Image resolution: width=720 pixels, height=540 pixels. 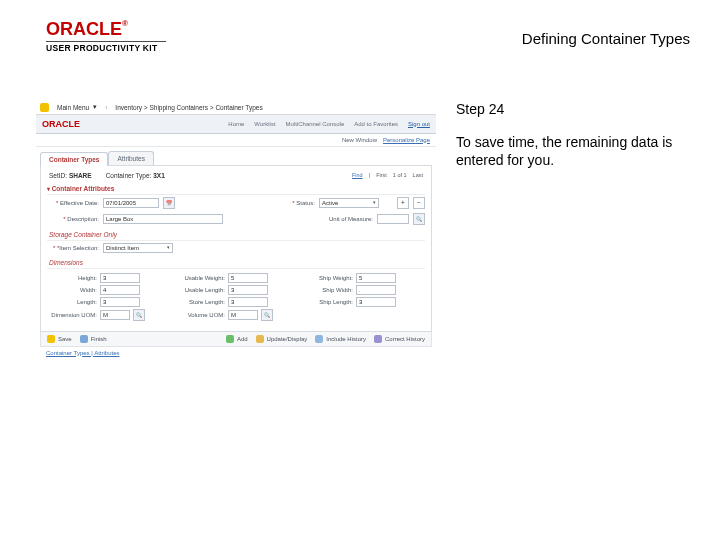 I want to click on app-subnav: New Window Personalize Page, so click(x=236, y=140).